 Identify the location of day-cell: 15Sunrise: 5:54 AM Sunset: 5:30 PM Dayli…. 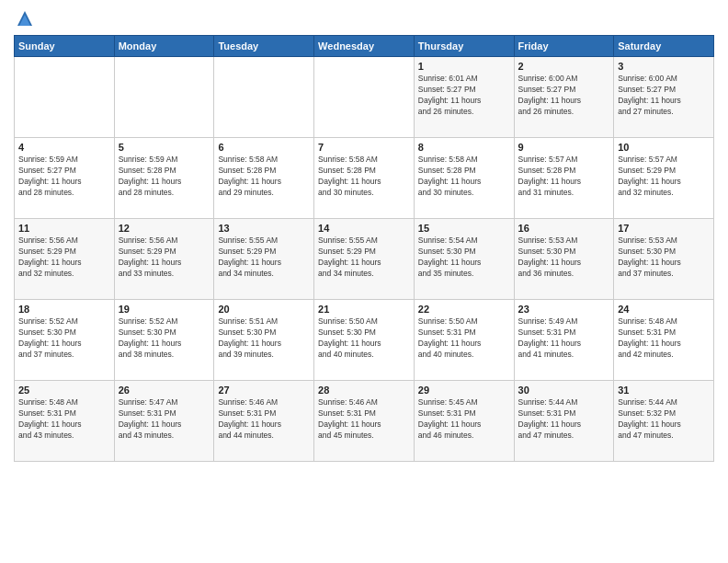
(463, 259).